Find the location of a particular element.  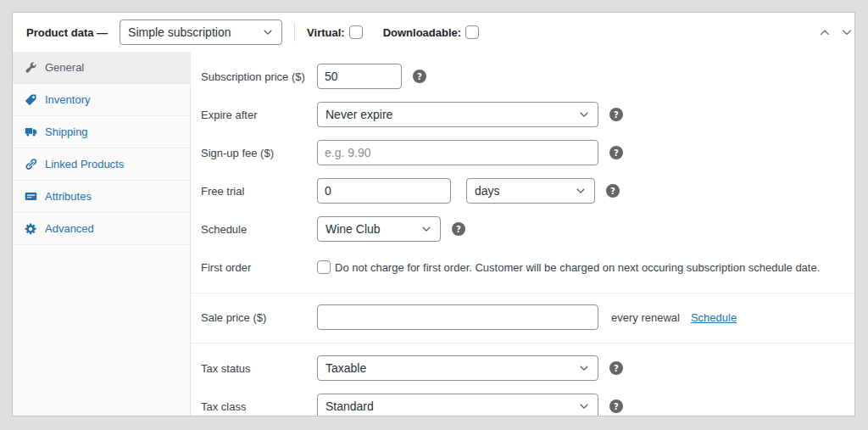

tab-label: Shipping is located at coordinates (66, 132).